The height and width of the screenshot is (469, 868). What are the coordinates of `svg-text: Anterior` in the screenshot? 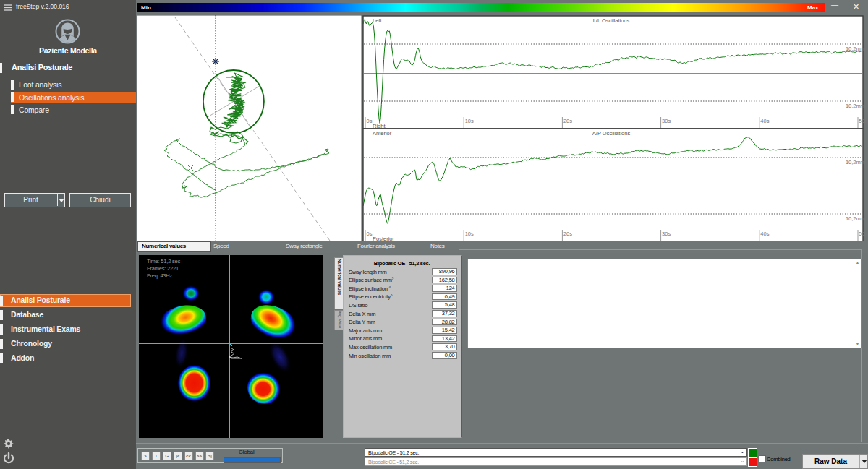 It's located at (382, 133).